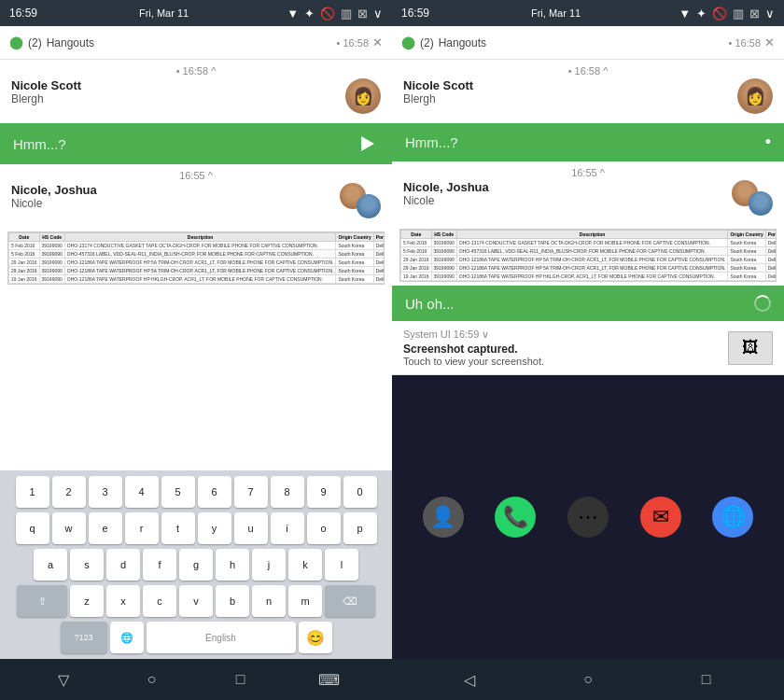 The image size is (784, 700). Describe the element at coordinates (287, 492) in the screenshot. I see `key-8: 8` at that location.